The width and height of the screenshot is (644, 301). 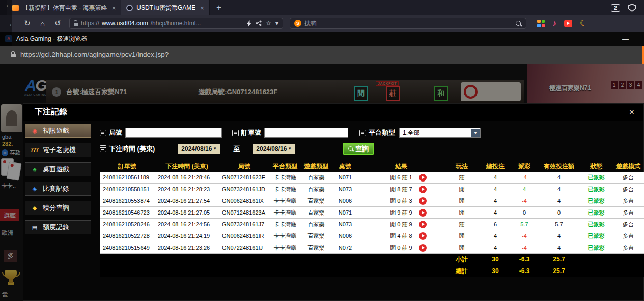 I want to click on table-row: 240816210522728 2024-08-16 21:24:19 GN00…, so click(x=372, y=236).